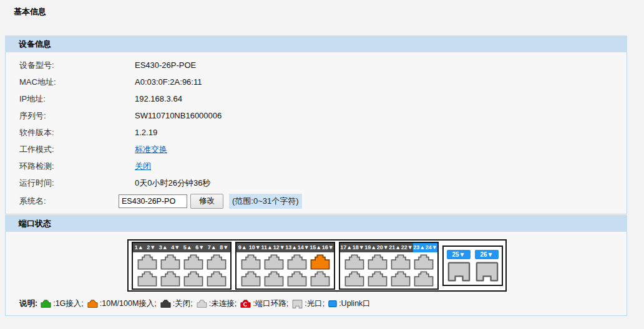  Describe the element at coordinates (183, 304) in the screenshot. I see `legend-text: :关闭;` at that location.